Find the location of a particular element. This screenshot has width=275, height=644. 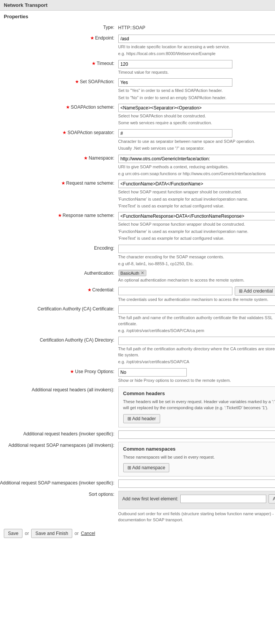

credential-required-star: ★ is located at coordinates (90, 290).